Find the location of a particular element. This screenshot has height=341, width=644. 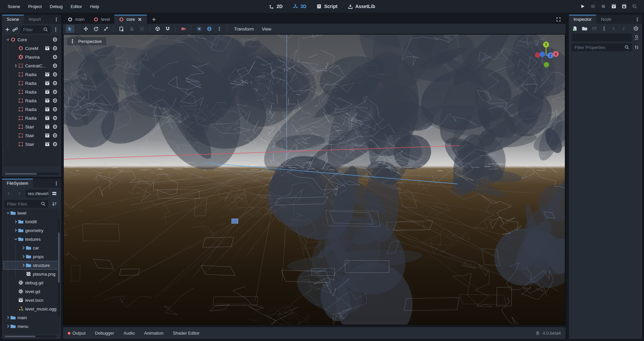

scene-tab-main: main is located at coordinates (76, 19).